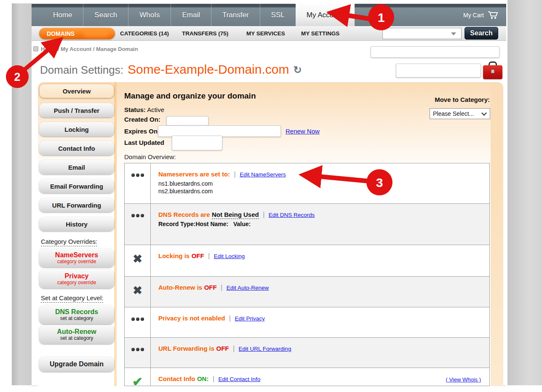  What do you see at coordinates (230, 256) in the screenshot?
I see `edit-locking-link: Edit Locking` at bounding box center [230, 256].